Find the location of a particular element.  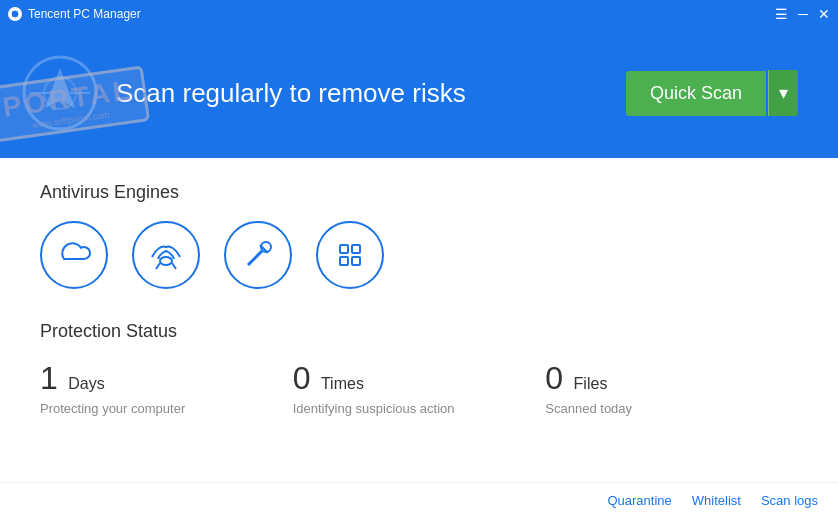

stat-days-unit: Days is located at coordinates (86, 384).